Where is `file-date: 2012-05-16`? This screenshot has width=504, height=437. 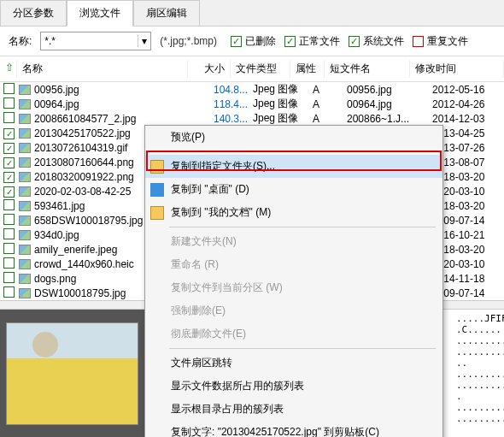
file-date: 2012-05-16 is located at coordinates (466, 90).